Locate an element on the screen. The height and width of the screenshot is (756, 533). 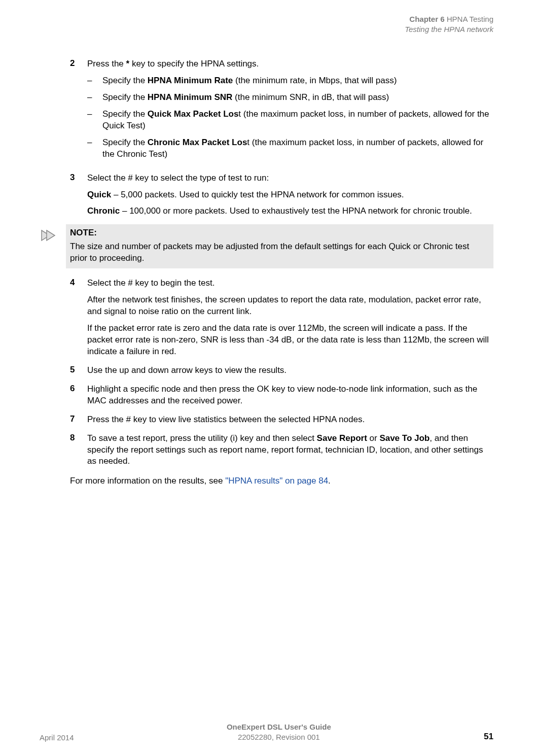
step-8: 8 To save a test report, press the utili… is located at coordinates (282, 451).